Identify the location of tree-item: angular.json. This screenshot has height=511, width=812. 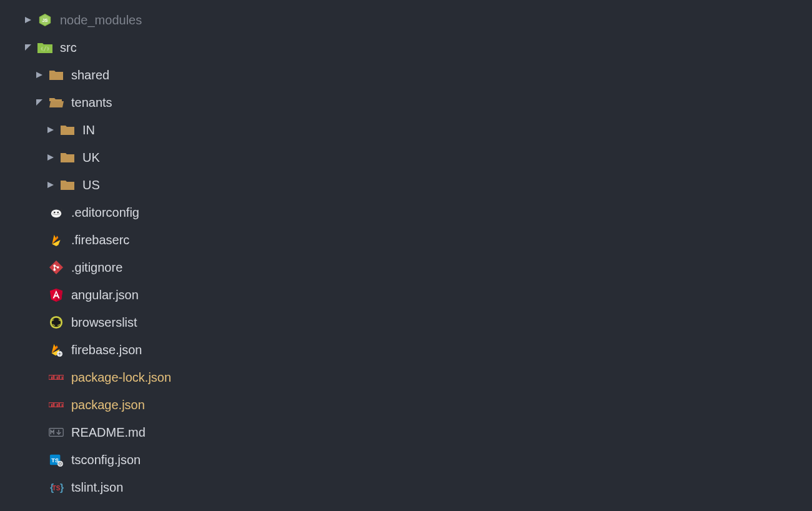
(406, 295).